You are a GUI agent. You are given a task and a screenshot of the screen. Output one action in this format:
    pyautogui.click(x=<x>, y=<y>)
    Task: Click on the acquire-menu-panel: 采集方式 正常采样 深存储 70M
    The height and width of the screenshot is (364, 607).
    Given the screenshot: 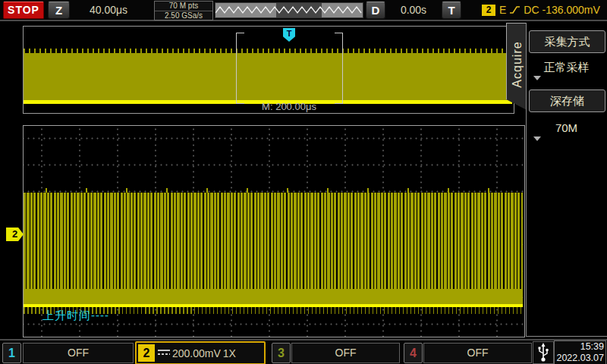 What is the action you would take?
    pyautogui.click(x=566, y=180)
    